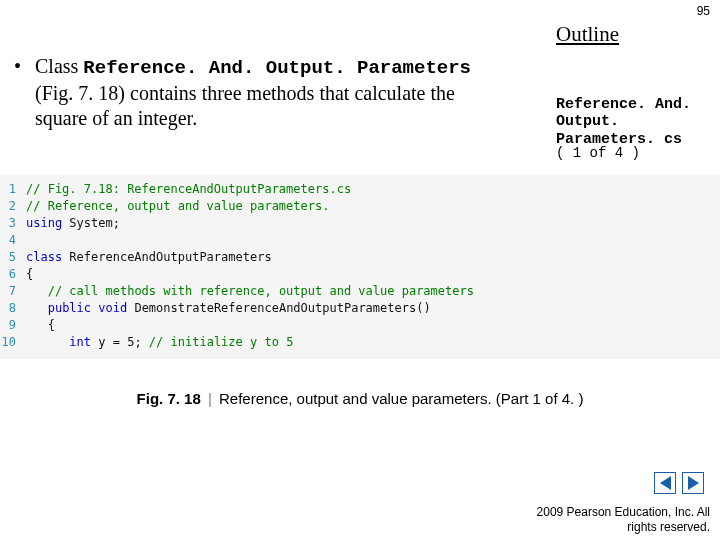 The height and width of the screenshot is (540, 720). I want to click on caption-pipe: |, so click(210, 398).